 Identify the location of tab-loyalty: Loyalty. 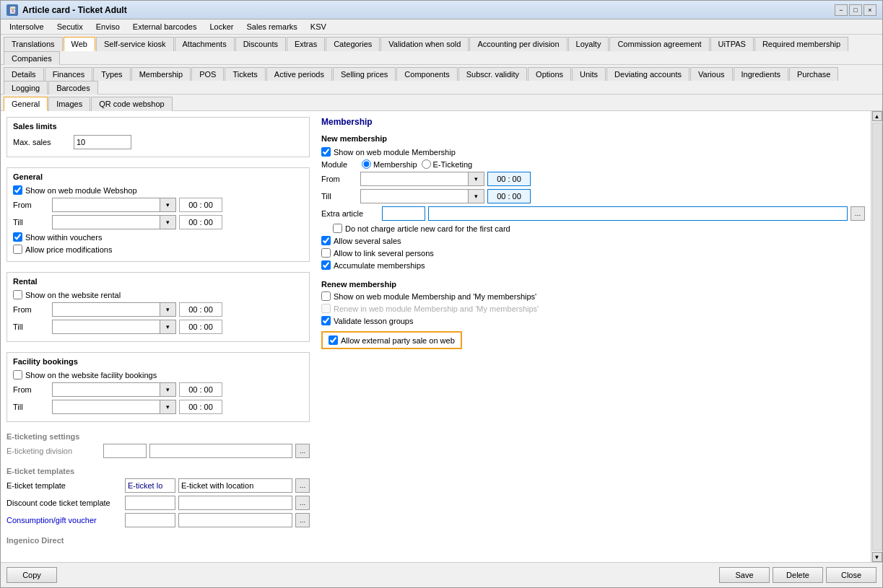
(589, 44).